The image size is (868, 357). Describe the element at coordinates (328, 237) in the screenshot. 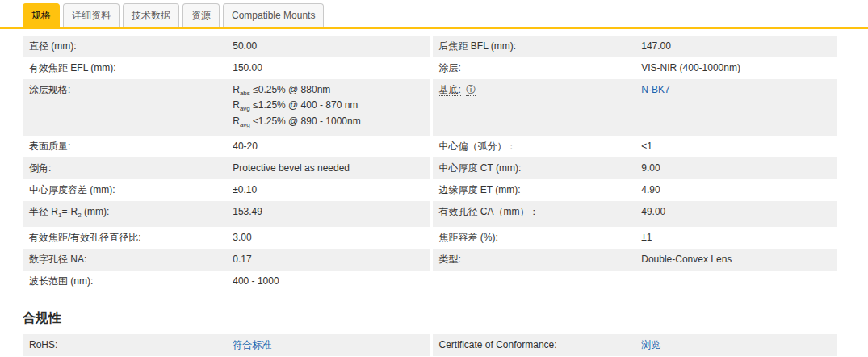

I see `spec-value-line: 3.00` at that location.